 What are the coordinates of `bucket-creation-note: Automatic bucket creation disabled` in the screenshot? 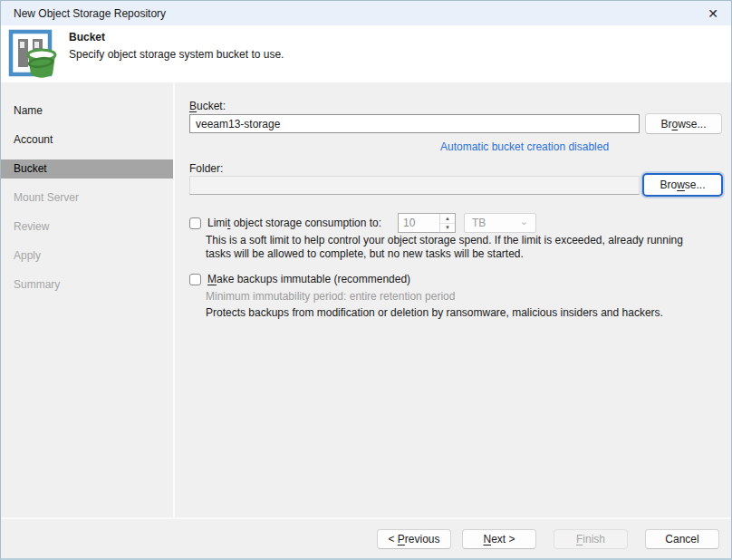 It's located at (525, 147).